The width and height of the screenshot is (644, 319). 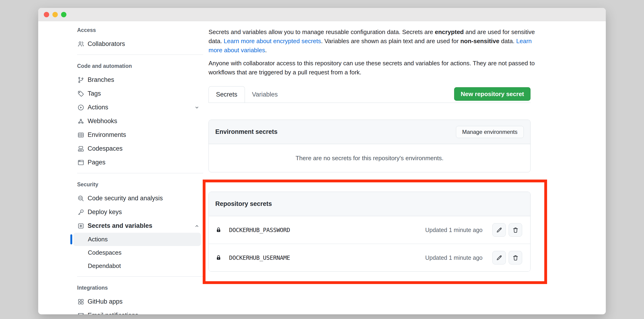 What do you see at coordinates (322, 15) in the screenshot?
I see `window-titlebar` at bounding box center [322, 15].